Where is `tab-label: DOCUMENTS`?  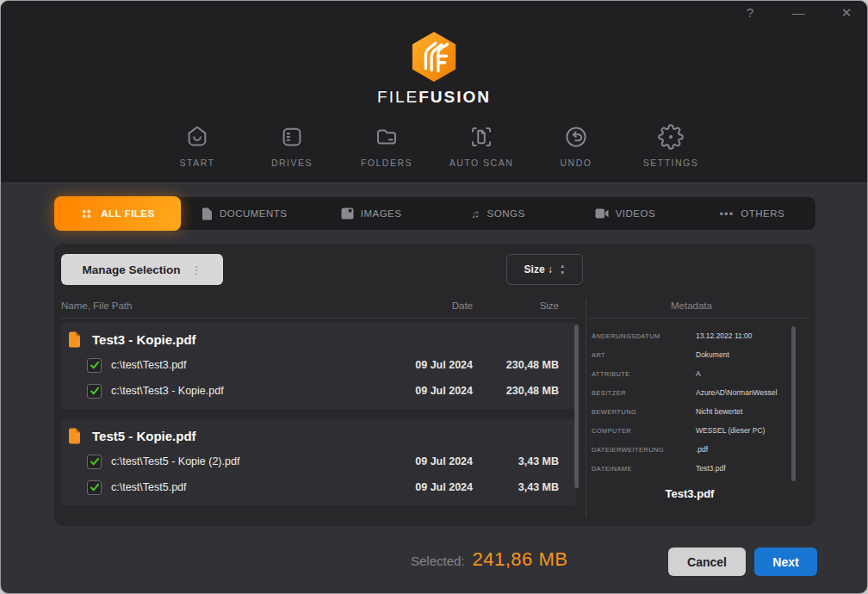
tab-label: DOCUMENTS is located at coordinates (253, 213).